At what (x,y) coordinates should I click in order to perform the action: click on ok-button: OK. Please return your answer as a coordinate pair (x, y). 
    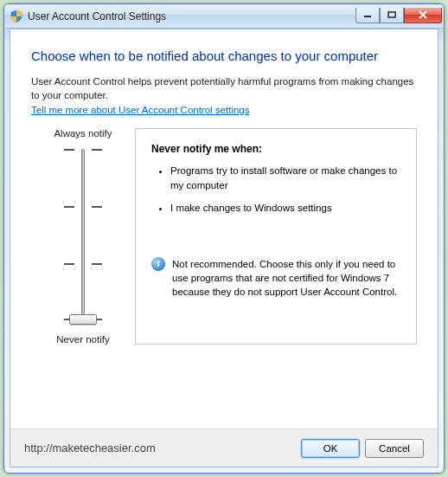
    Looking at the image, I should click on (330, 448).